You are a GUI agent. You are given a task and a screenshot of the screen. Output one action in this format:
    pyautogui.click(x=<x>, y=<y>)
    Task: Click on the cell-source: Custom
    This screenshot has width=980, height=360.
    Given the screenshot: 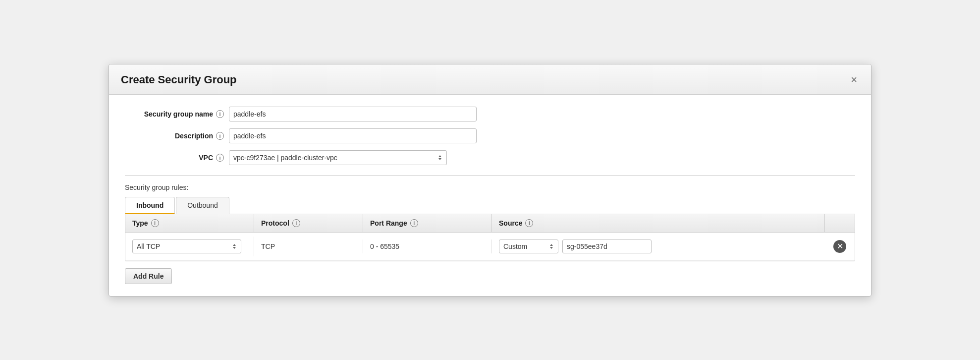 What is the action you would take?
    pyautogui.click(x=658, y=246)
    